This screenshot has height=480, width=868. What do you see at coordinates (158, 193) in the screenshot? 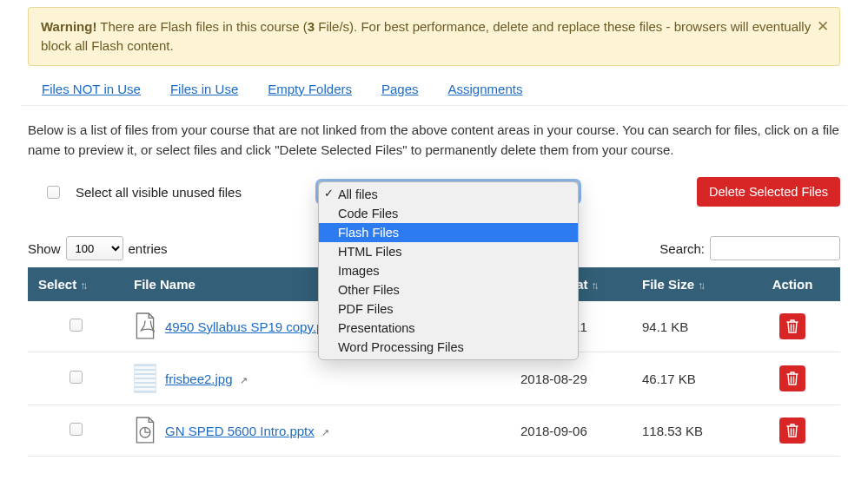
I see `select-all-label: Select all visible unused files` at bounding box center [158, 193].